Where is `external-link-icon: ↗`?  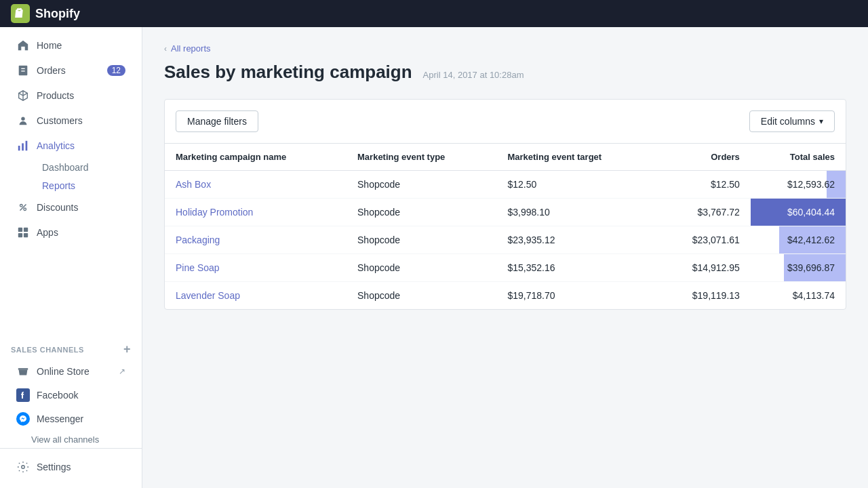 external-link-icon: ↗ is located at coordinates (122, 371).